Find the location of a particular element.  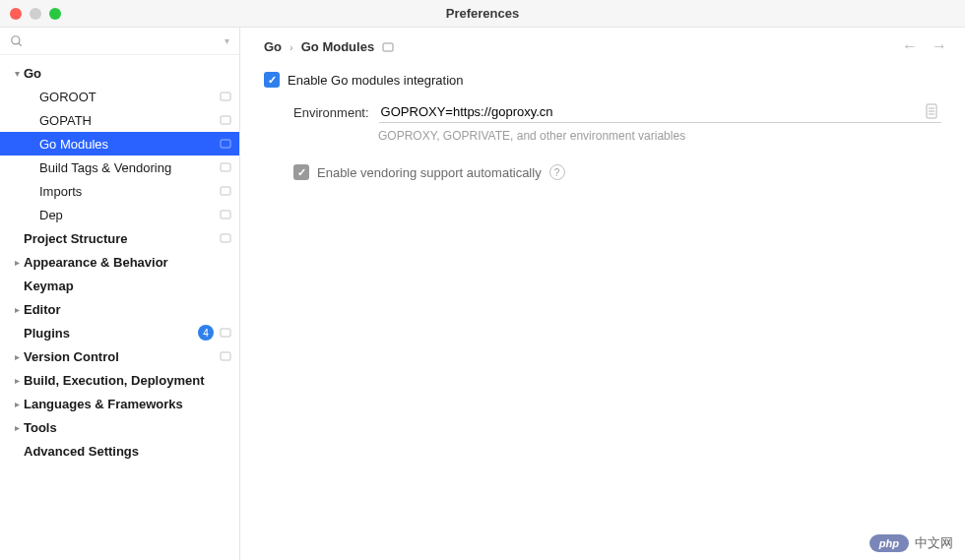

search-row: ▾ is located at coordinates (120, 41).